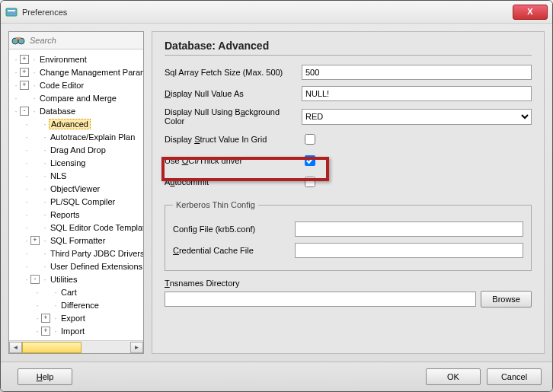 The image size is (553, 392). What do you see at coordinates (80, 305) in the screenshot?
I see `tree-item-label: Difference` at bounding box center [80, 305].